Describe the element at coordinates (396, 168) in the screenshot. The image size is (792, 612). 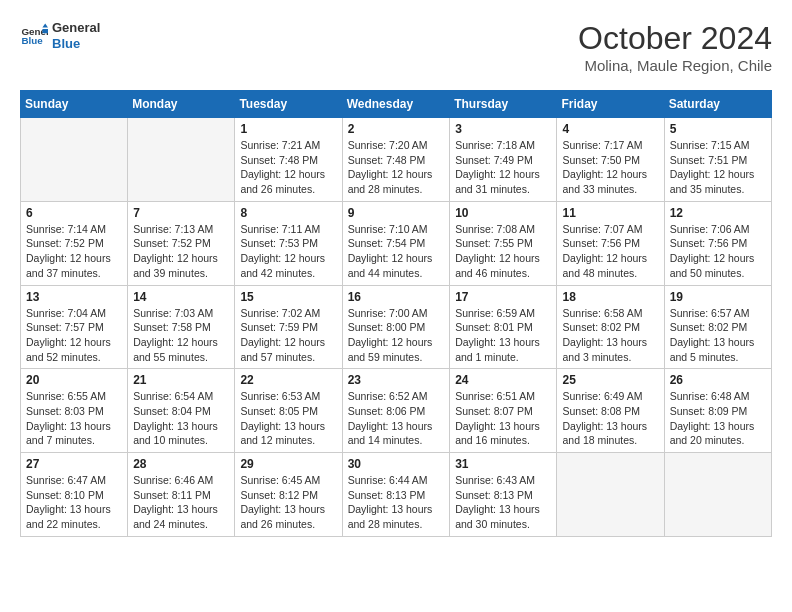
I see `day-info: Sunrise: 7:20 AM Sunset: 7:48 PM Dayligh…` at that location.